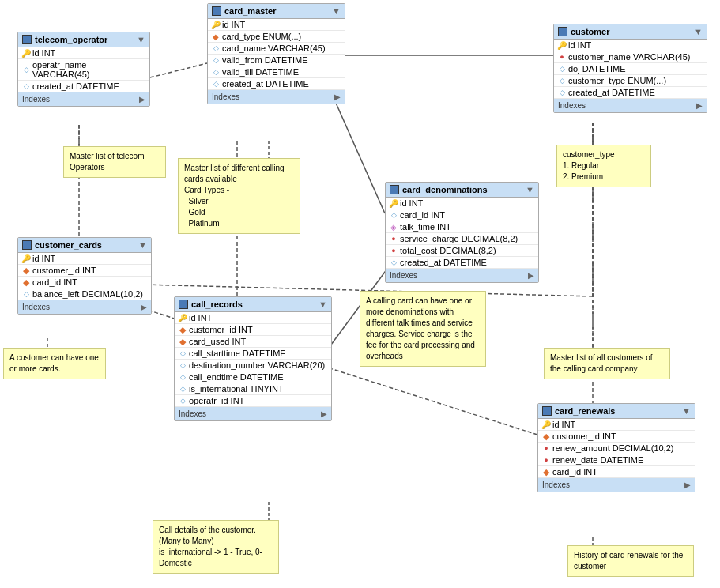 This screenshot has height=588, width=720. I want to click on table-row: ◇ doj DATETIME, so click(631, 70).